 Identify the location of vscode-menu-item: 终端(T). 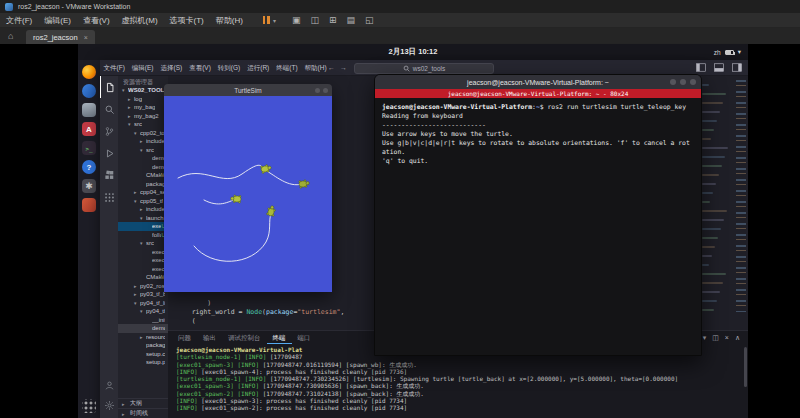
(287, 68).